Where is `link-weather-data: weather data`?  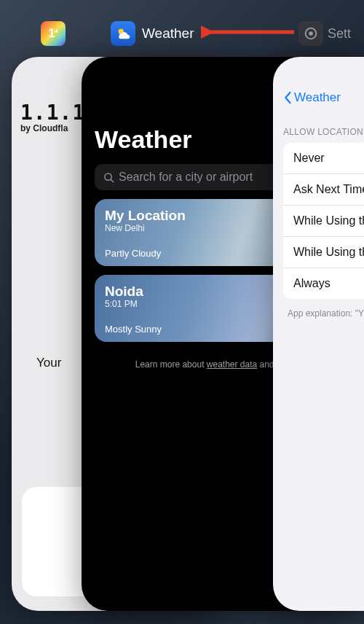
link-weather-data: weather data is located at coordinates (232, 364).